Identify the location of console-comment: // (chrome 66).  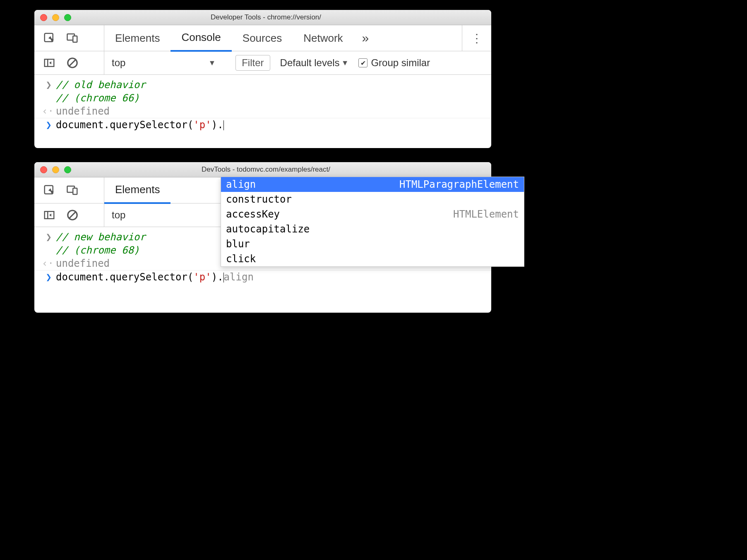
(98, 98).